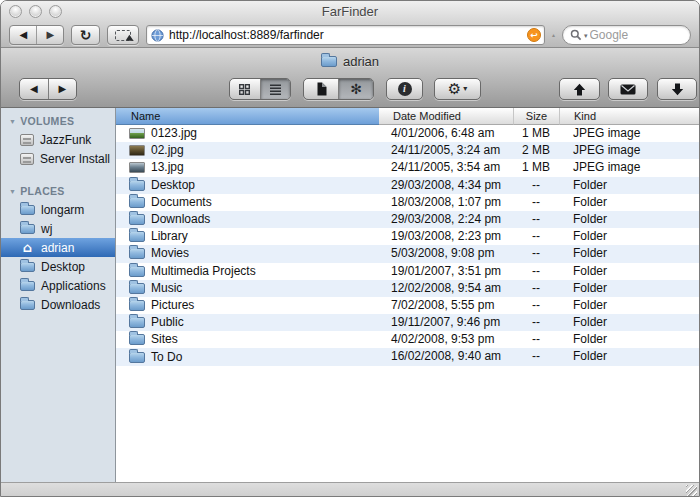 The height and width of the screenshot is (497, 700). Describe the element at coordinates (63, 267) in the screenshot. I see `sidebar-item-label: Desktop` at that location.